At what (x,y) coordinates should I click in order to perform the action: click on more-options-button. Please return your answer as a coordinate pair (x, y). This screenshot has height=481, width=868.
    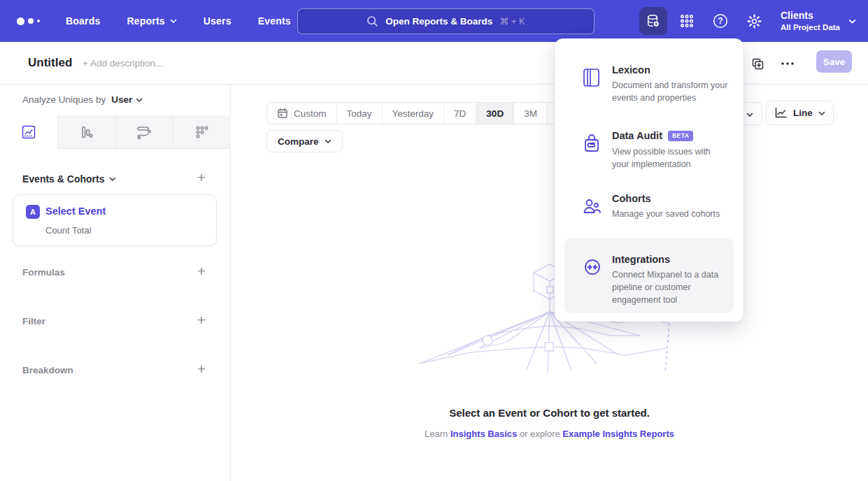
    Looking at the image, I should click on (788, 64).